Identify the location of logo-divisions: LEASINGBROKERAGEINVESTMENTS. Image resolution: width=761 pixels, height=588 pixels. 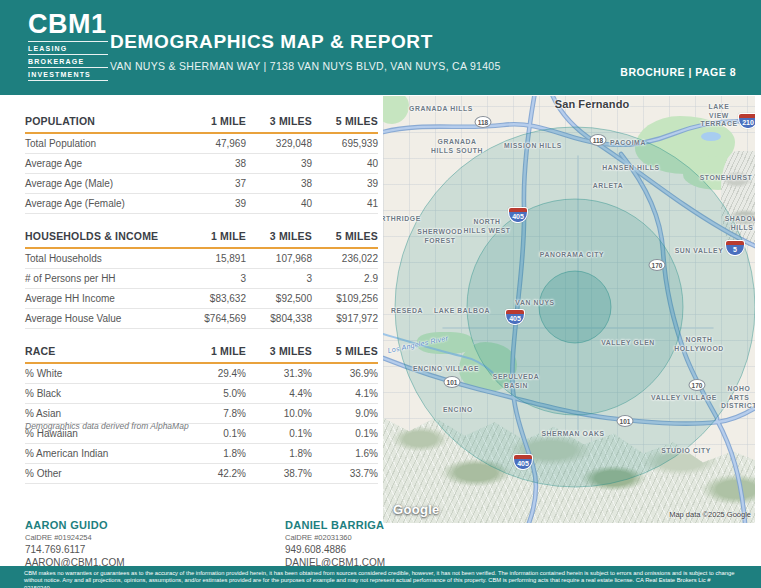
(68, 61).